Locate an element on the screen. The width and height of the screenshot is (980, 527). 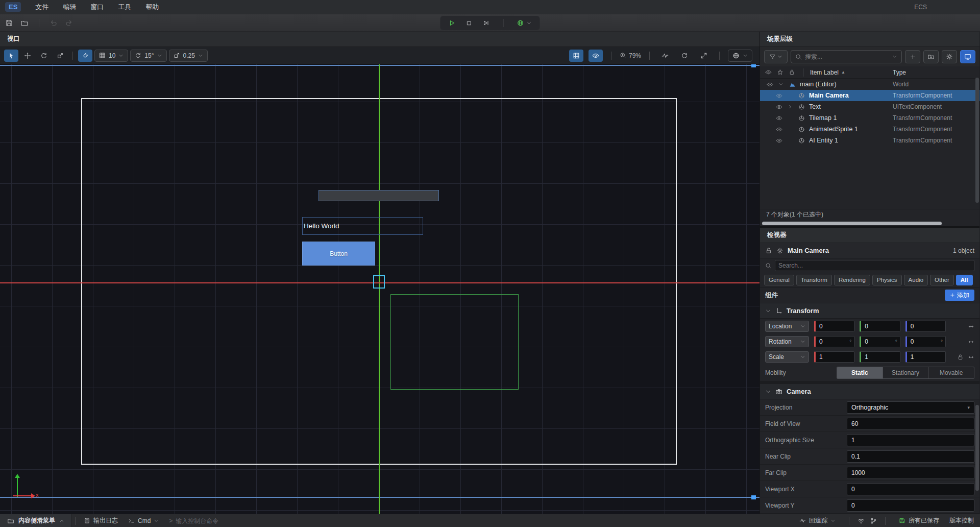
rotate-snap-combo: 15° is located at coordinates (148, 56).